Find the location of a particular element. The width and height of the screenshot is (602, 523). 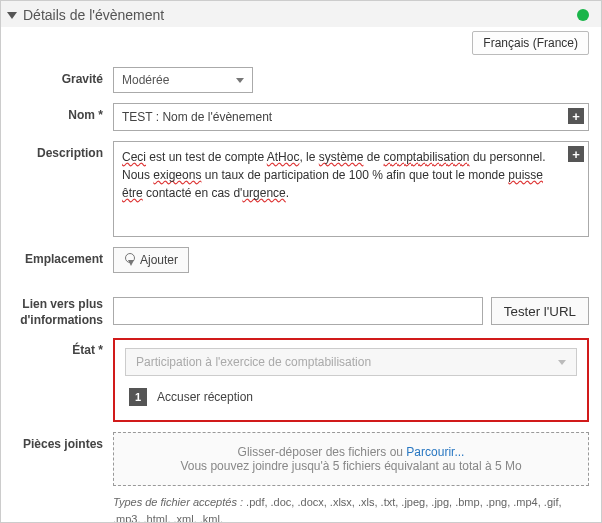

label-description: Description is located at coordinates (63, 150).